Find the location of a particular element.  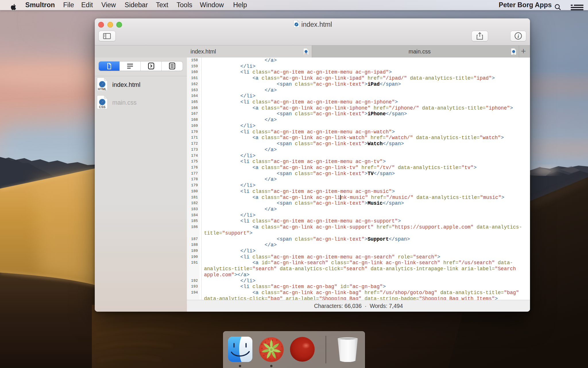

svg-text: CSS is located at coordinates (102, 107).